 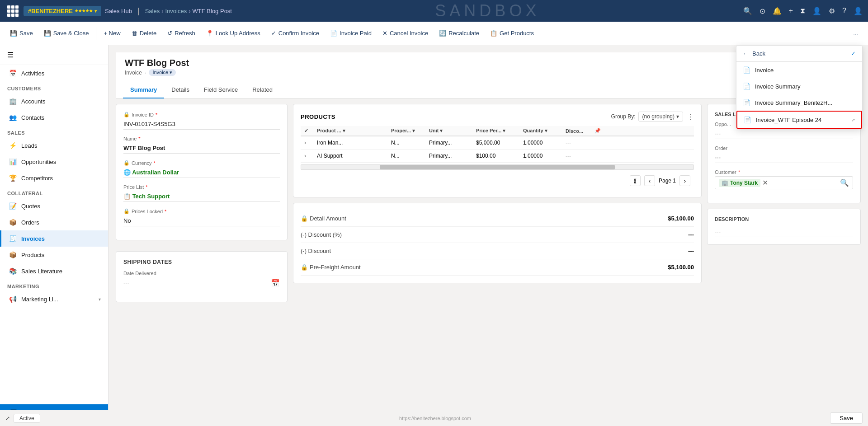 What do you see at coordinates (799, 54) in the screenshot?
I see `back-button: ← Back ✓` at bounding box center [799, 54].